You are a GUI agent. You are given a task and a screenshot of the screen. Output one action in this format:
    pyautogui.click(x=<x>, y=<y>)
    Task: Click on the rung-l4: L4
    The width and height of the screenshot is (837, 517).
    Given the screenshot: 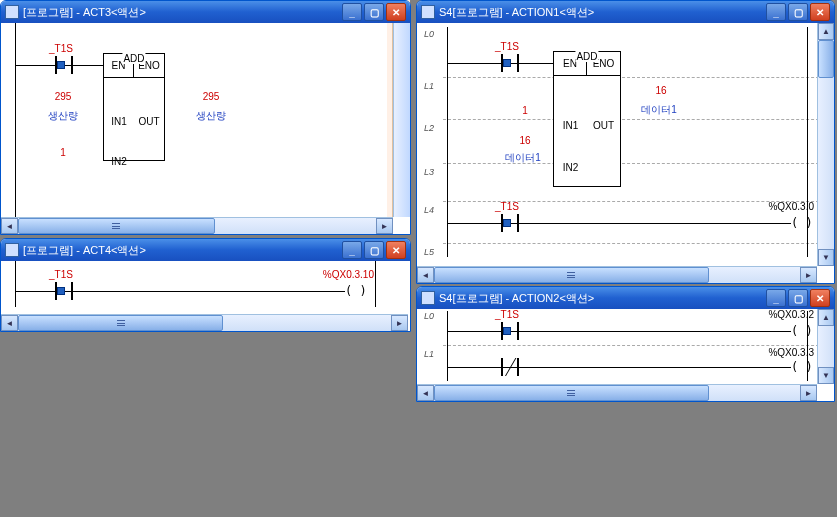 What is the action you would take?
    pyautogui.click(x=429, y=210)
    